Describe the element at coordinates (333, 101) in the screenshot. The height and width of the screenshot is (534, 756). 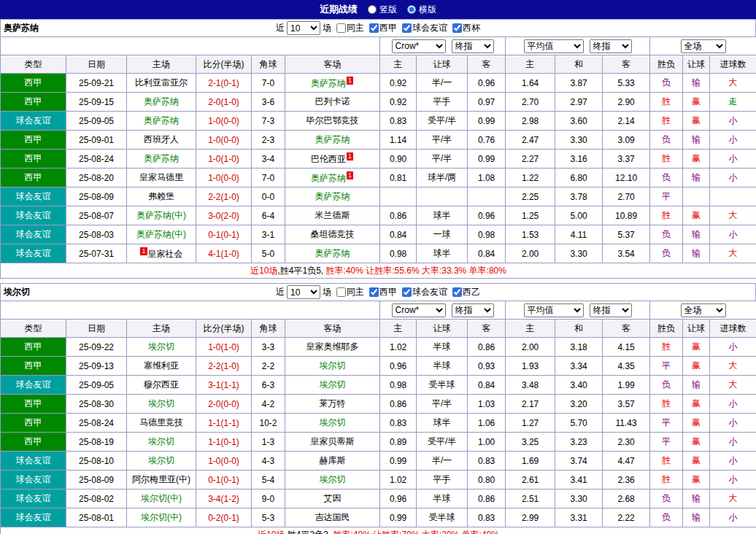
I see `team-link: 巴列卡诺` at that location.